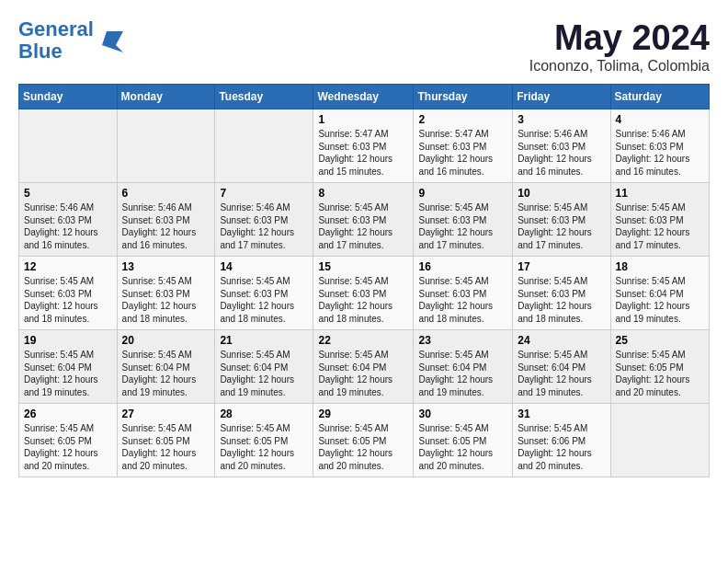 This screenshot has width=728, height=563. I want to click on day-number: 29, so click(363, 414).